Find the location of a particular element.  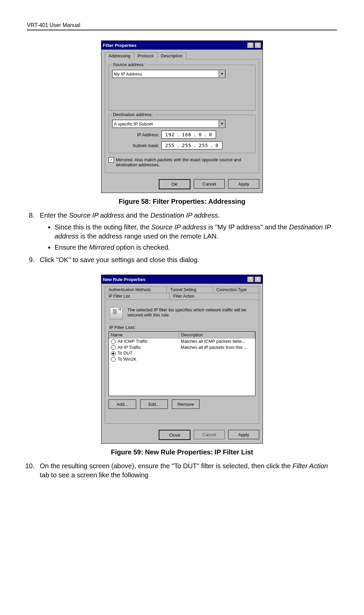

mirrored-checkbox: ✓ is located at coordinates (111, 160).